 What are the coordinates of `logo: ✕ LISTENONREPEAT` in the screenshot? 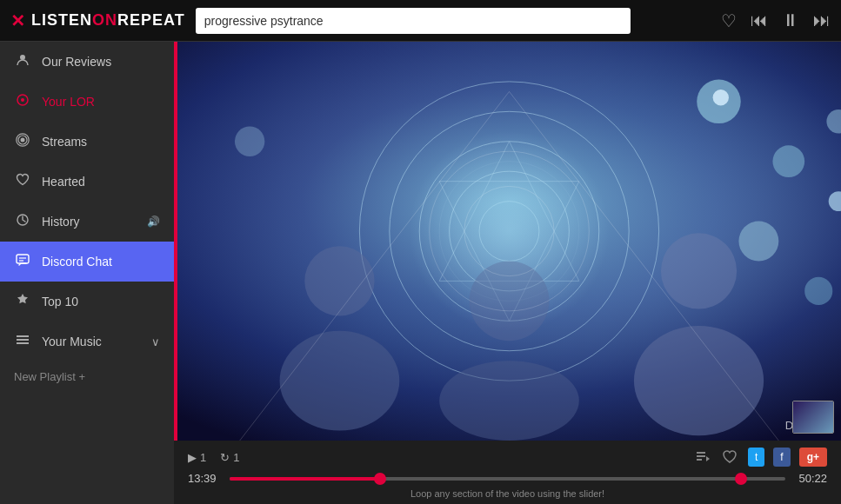 It's located at (97, 21).